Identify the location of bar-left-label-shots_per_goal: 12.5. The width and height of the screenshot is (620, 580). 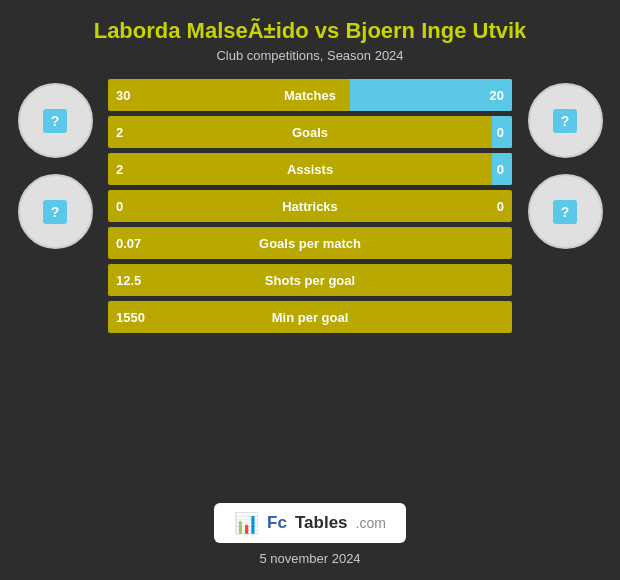
(128, 280).